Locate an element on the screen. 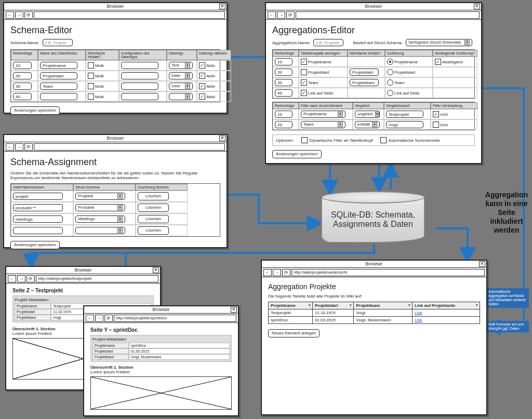 Image resolution: width=532 pixels, height=419 pixels. datatype-select: User▼ is located at coordinates (181, 86).